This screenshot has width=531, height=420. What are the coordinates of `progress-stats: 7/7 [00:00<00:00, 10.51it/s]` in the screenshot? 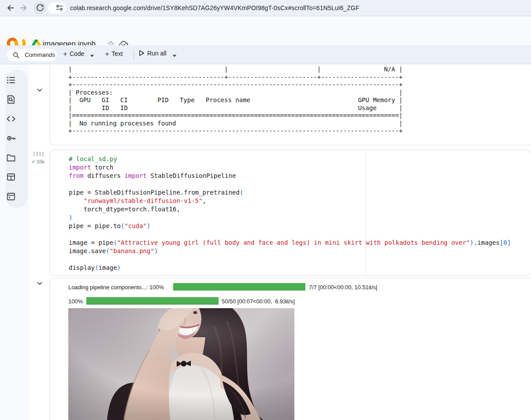 It's located at (343, 287).